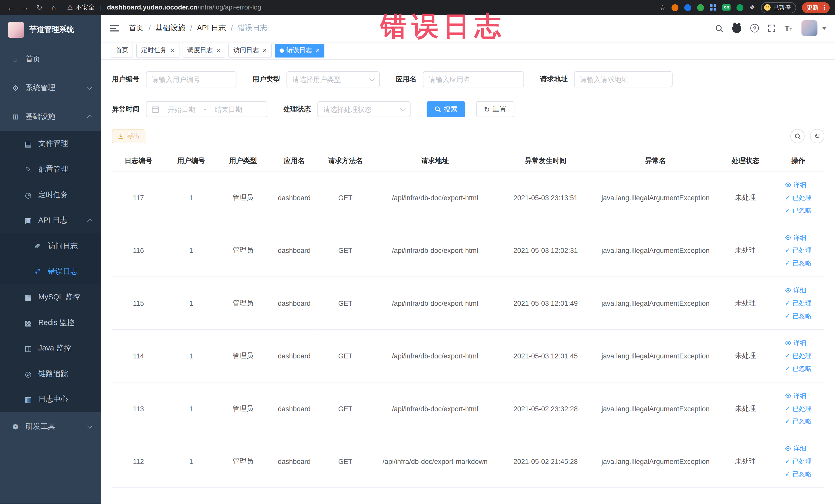 This screenshot has height=504, width=835. I want to click on end-date-input, so click(228, 109).